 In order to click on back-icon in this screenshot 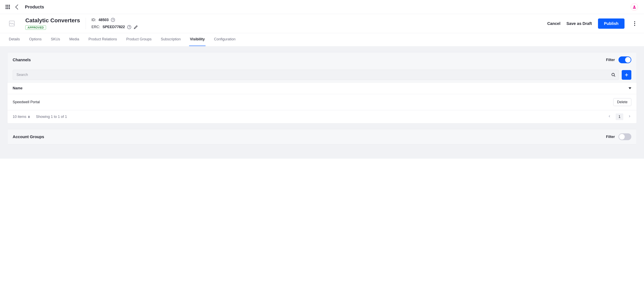, I will do `click(18, 7)`.